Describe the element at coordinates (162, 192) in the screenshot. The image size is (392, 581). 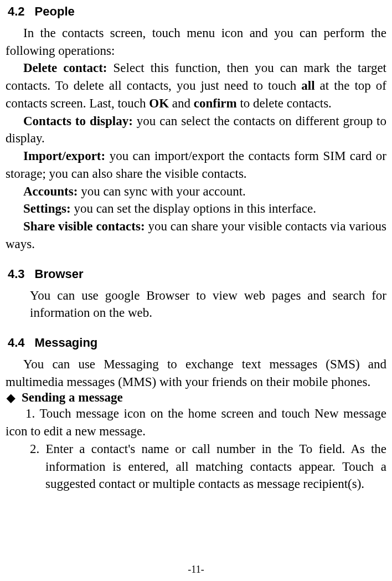
I see `accounts-text: you can sync with your account.` at that location.